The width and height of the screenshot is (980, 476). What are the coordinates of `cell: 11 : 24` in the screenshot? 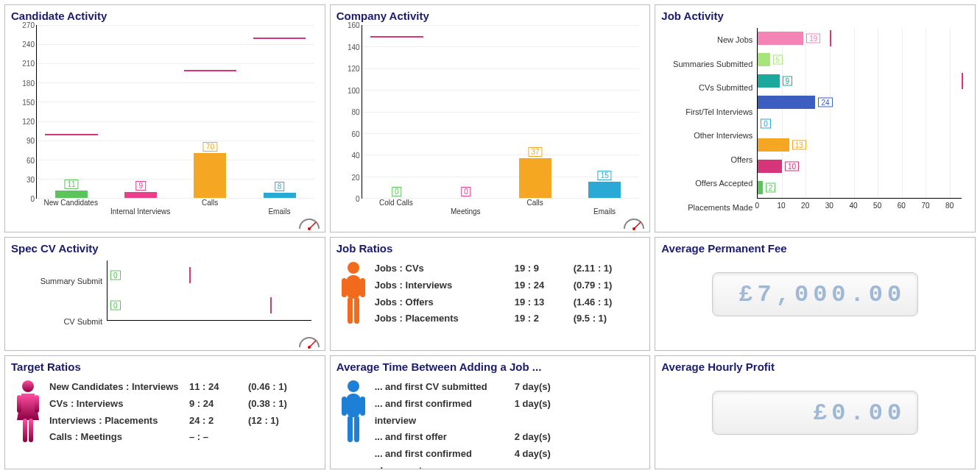 It's located at (219, 387).